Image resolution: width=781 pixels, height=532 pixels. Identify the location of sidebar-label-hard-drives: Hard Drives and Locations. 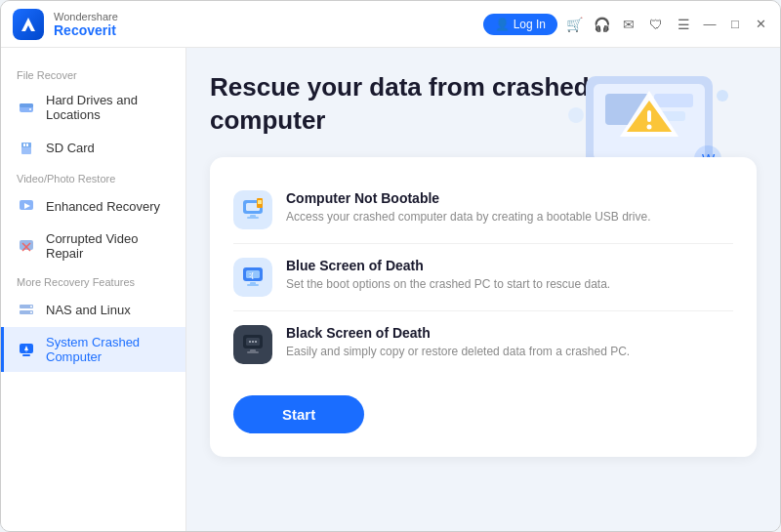
(107, 107).